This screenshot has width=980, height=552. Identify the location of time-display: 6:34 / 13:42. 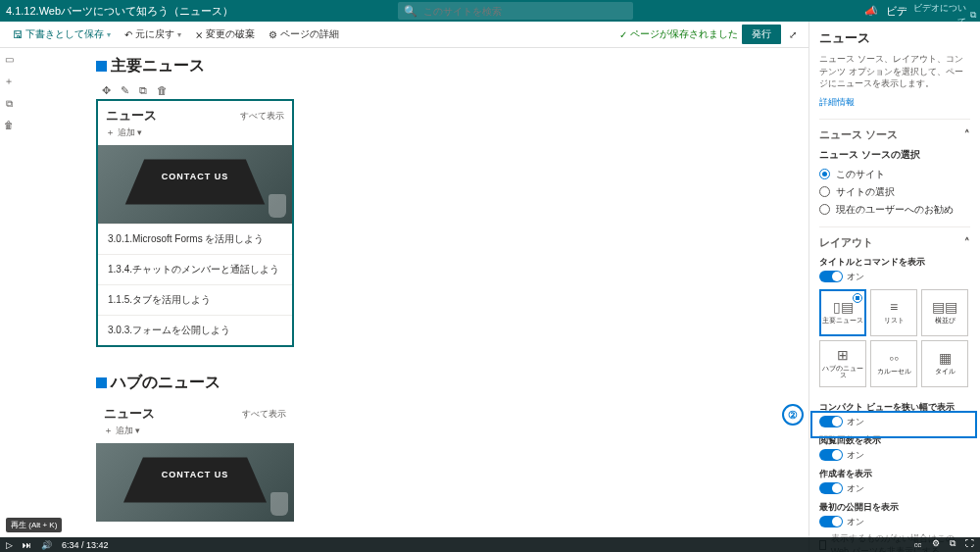
(85, 545).